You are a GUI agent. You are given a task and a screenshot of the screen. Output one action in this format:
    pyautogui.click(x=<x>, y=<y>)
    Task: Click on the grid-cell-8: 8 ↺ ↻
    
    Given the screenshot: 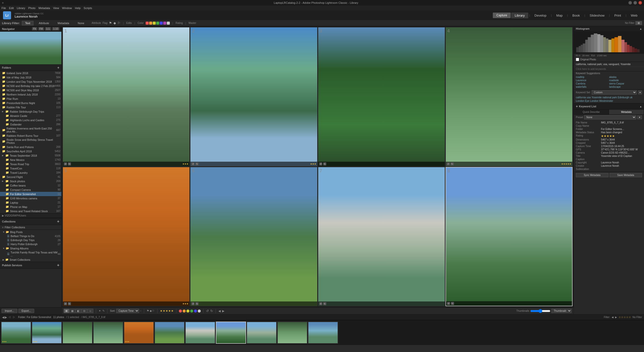 What is the action you would take?
    pyautogui.click(x=509, y=237)
    